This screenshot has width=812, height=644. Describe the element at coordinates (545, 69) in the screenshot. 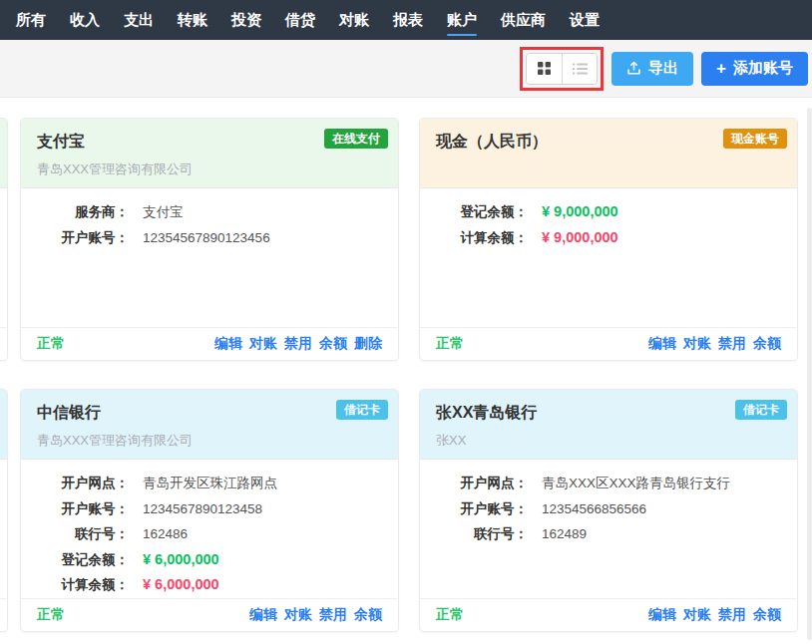

I see `grid-view-button` at that location.